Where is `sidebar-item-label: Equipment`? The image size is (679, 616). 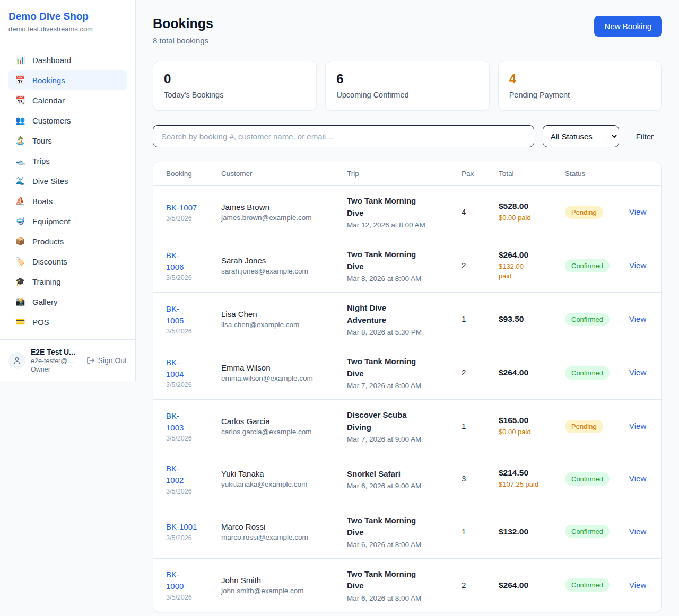
sidebar-item-label: Equipment is located at coordinates (51, 222).